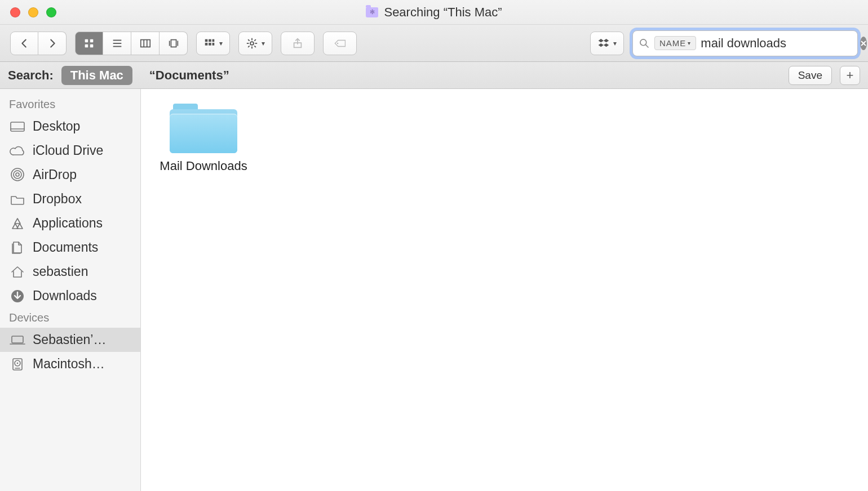  What do you see at coordinates (70, 318) in the screenshot?
I see `sidebar-section-header: Devices` at bounding box center [70, 318].